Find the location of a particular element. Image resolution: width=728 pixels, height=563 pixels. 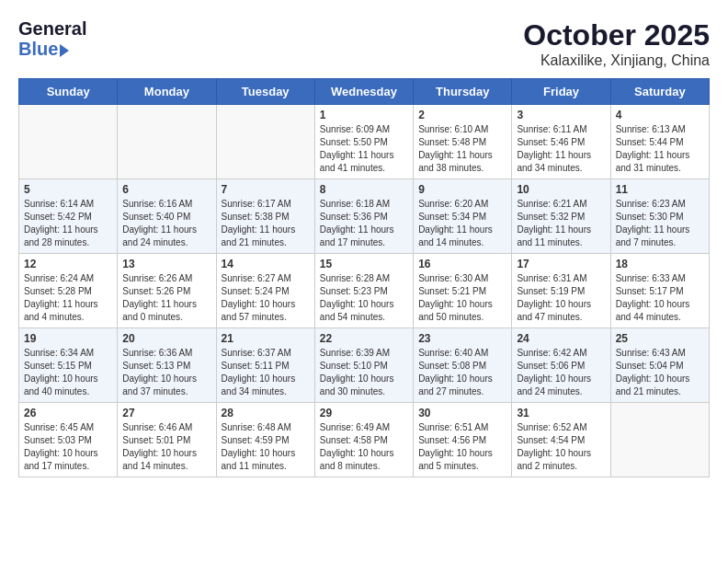

calendar-cell: 22Sunrise: 6:39 AM Sunset: 5:10 PM Dayli… is located at coordinates (364, 366).